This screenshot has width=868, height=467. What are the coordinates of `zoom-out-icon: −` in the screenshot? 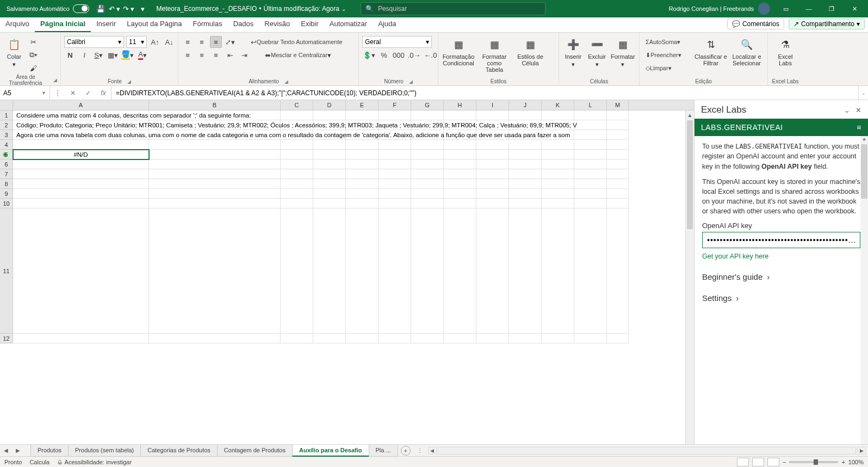 It's located at (784, 462).